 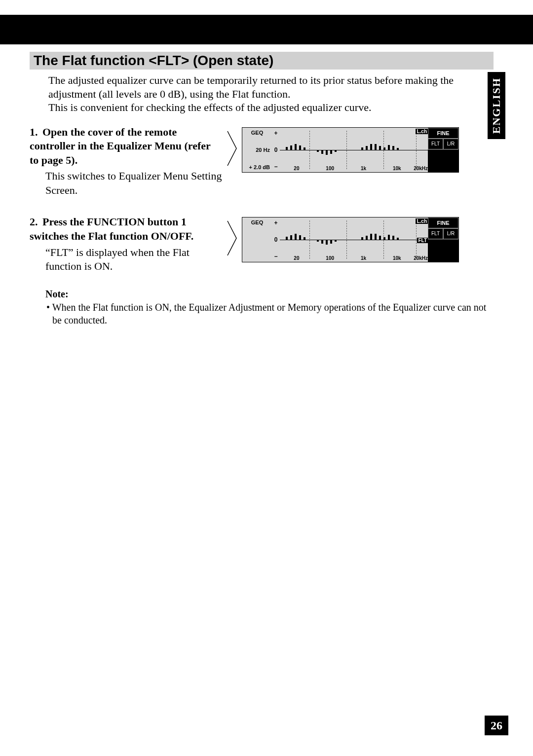 What do you see at coordinates (134, 259) in the screenshot?
I see `step-2-body: “FLT” is displayed when the Flat functio…` at bounding box center [134, 259].